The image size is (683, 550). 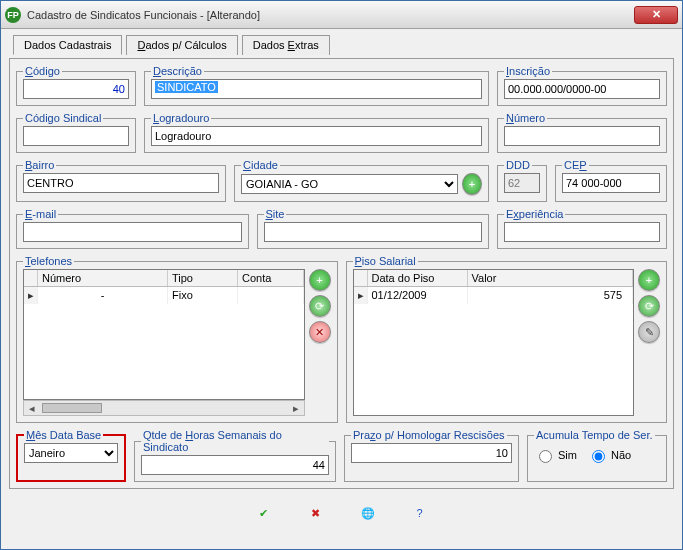 I want to click on piso-add-button: +, so click(x=649, y=280).